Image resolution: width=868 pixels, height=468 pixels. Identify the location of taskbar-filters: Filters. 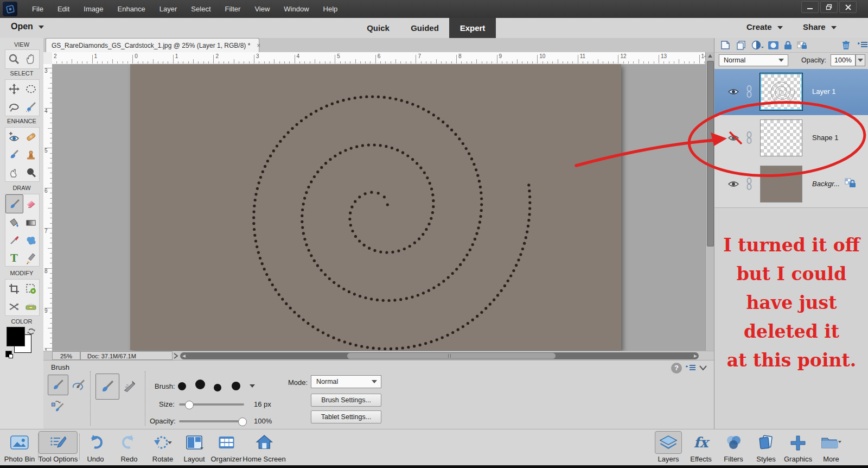
(733, 447).